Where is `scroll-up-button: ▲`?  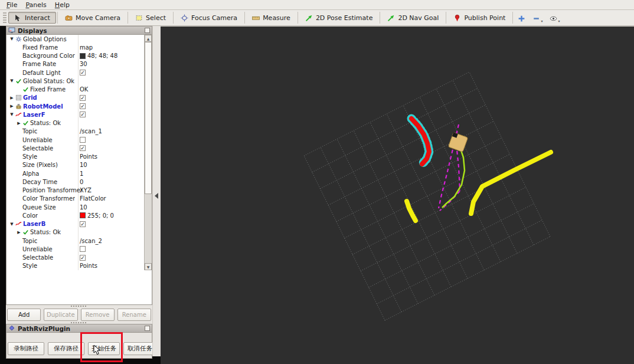 scroll-up-button: ▲ is located at coordinates (148, 38).